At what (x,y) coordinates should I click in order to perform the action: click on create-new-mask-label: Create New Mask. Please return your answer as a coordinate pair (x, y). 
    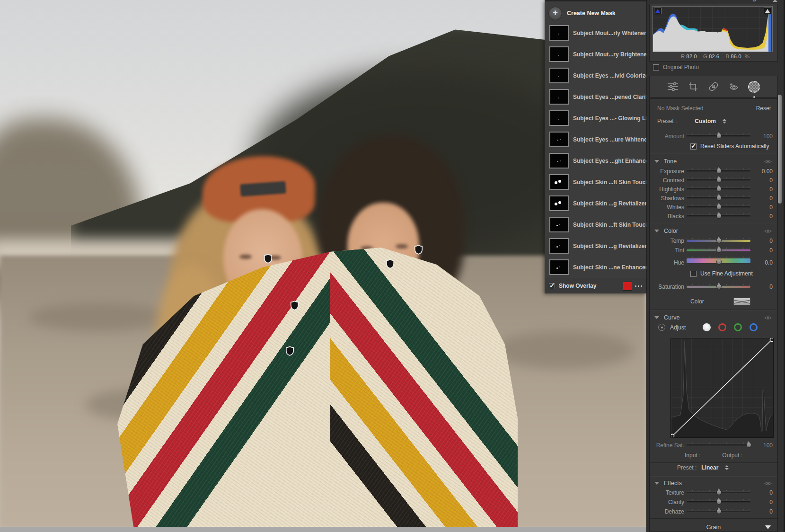
    Looking at the image, I should click on (591, 13).